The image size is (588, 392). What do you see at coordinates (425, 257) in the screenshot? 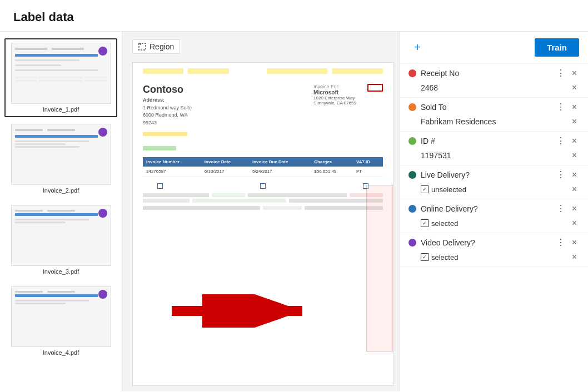
I see `chk-icon-video-delivery: ✓` at bounding box center [425, 257].